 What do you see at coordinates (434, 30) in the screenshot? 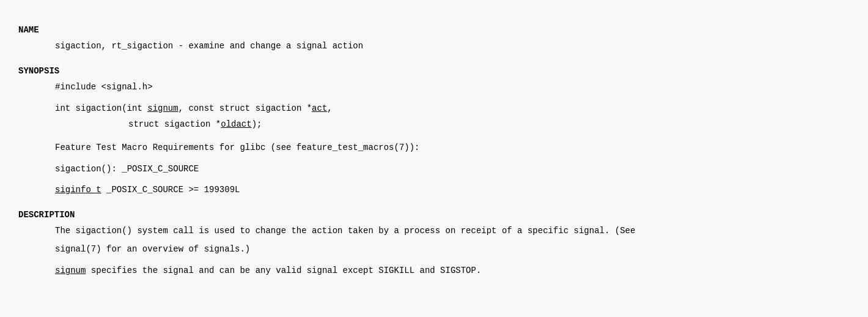
I see `name-header: NAME` at bounding box center [434, 30].